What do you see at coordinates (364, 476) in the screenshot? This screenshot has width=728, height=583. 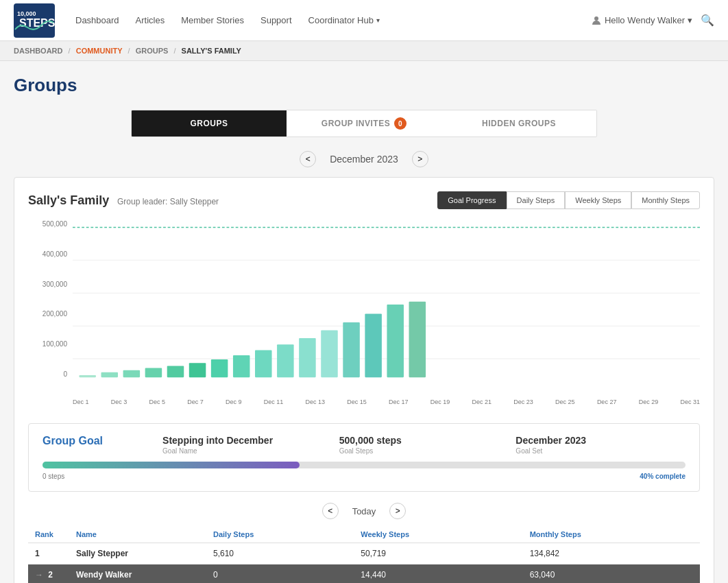 I see `progress-labels: 0 steps 40% complete` at bounding box center [364, 476].